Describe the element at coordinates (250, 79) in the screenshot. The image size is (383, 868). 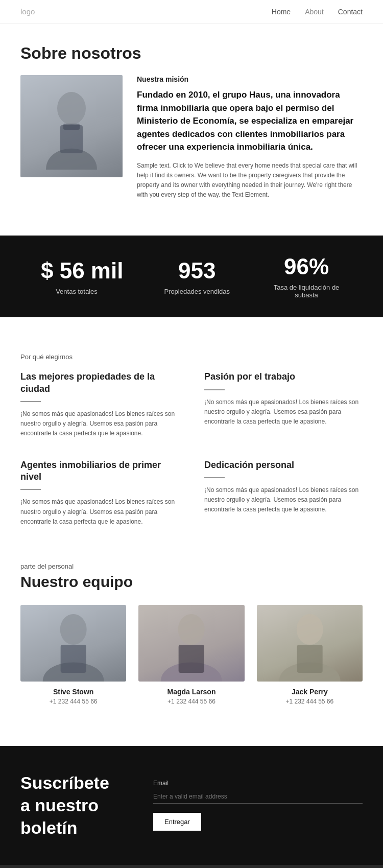
I see `mission-label: Nuestra misión` at that location.